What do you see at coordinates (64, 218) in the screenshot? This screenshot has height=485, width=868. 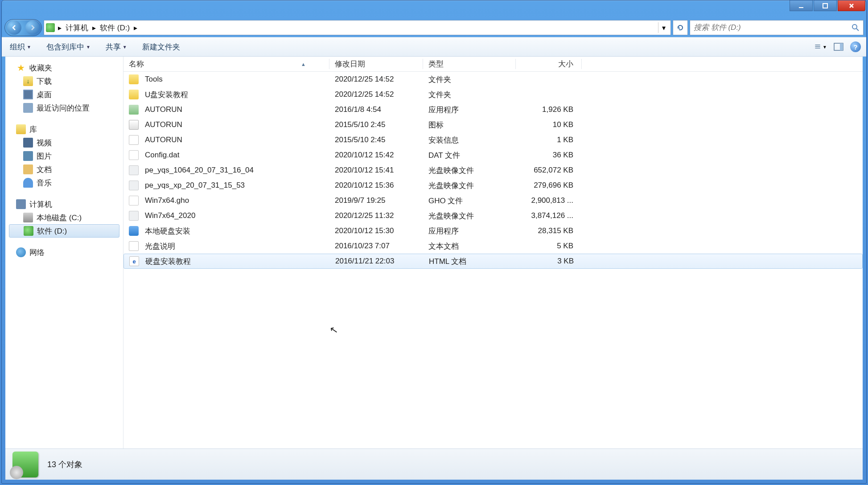 I see `sidebar-drive-c: 本地磁盘 (C:)` at bounding box center [64, 218].